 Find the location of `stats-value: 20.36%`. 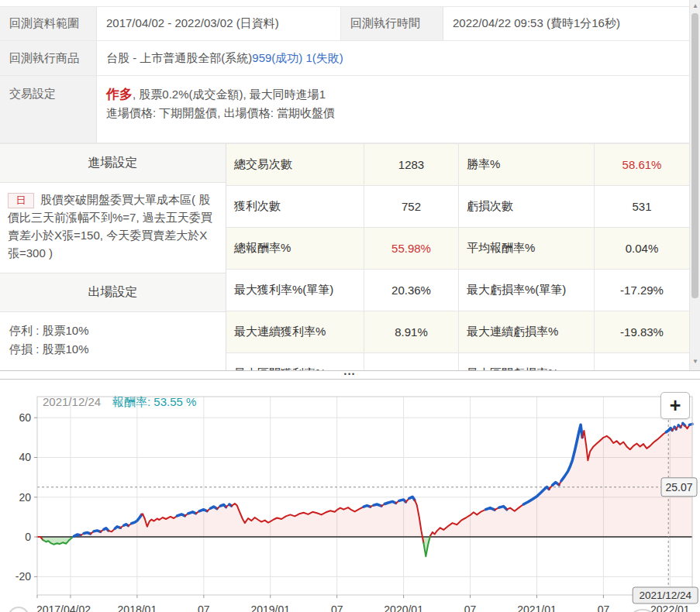

stats-value: 20.36% is located at coordinates (412, 291).